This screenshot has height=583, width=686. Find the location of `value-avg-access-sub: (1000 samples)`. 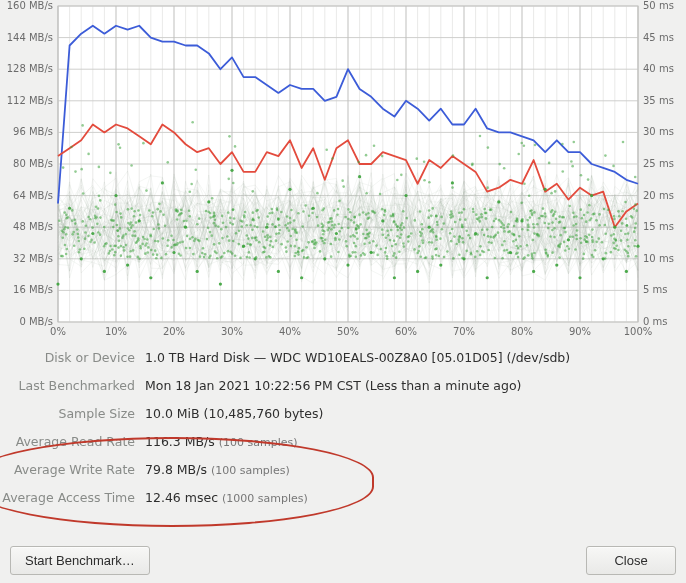

value-avg-access-sub: (1000 samples) is located at coordinates (265, 498).